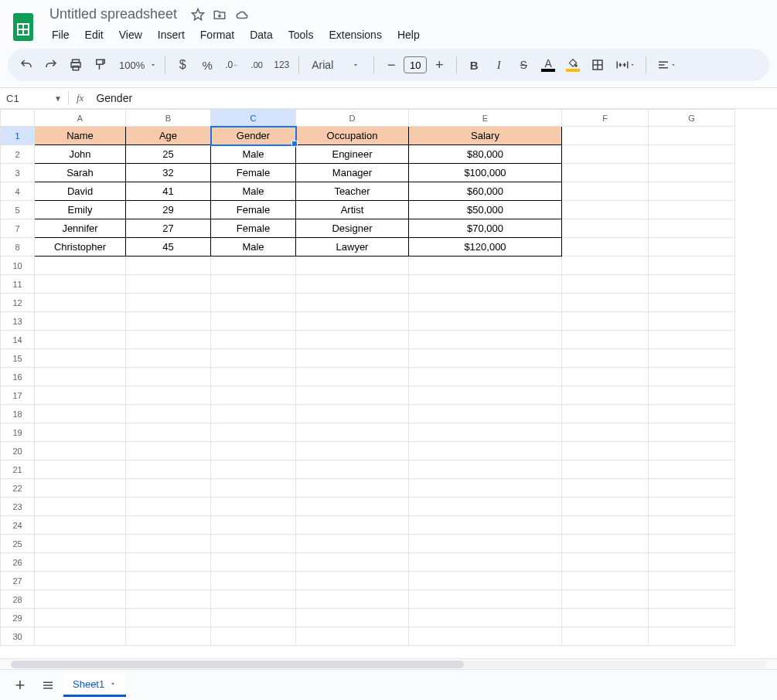  Describe the element at coordinates (18, 321) in the screenshot. I see `row-header: 13` at that location.